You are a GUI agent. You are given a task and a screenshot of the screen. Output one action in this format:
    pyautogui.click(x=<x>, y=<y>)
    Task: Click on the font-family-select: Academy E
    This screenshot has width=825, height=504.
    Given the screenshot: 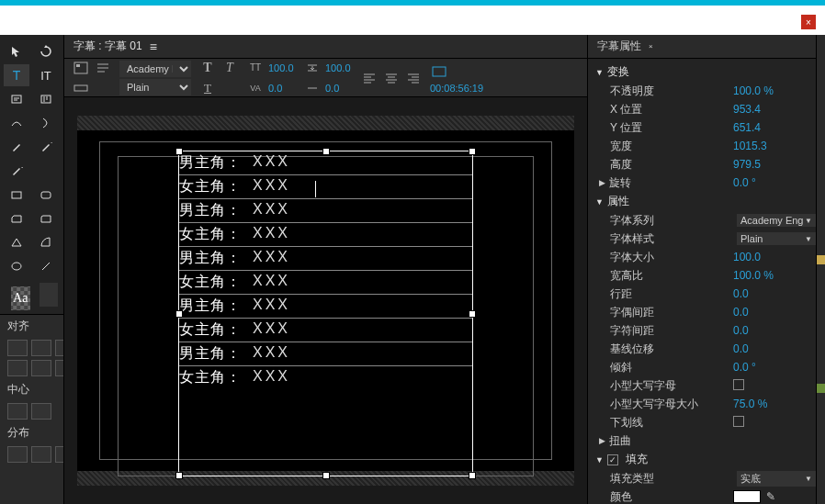 What is the action you would take?
    pyautogui.click(x=155, y=69)
    